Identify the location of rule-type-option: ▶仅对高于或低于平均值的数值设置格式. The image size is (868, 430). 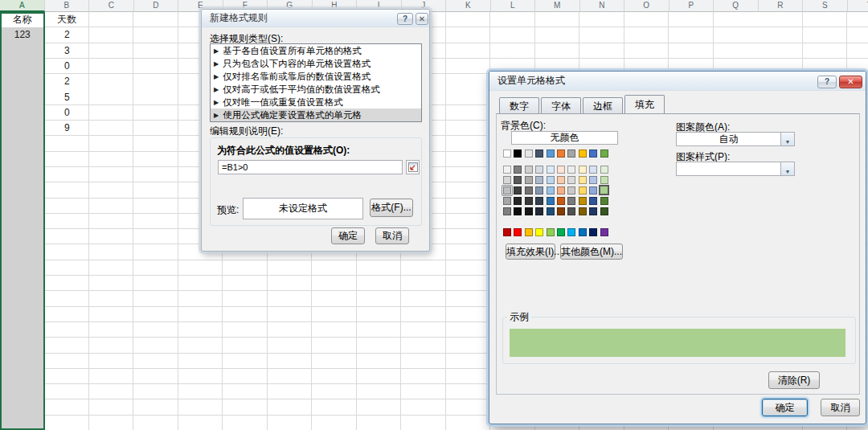
(316, 89).